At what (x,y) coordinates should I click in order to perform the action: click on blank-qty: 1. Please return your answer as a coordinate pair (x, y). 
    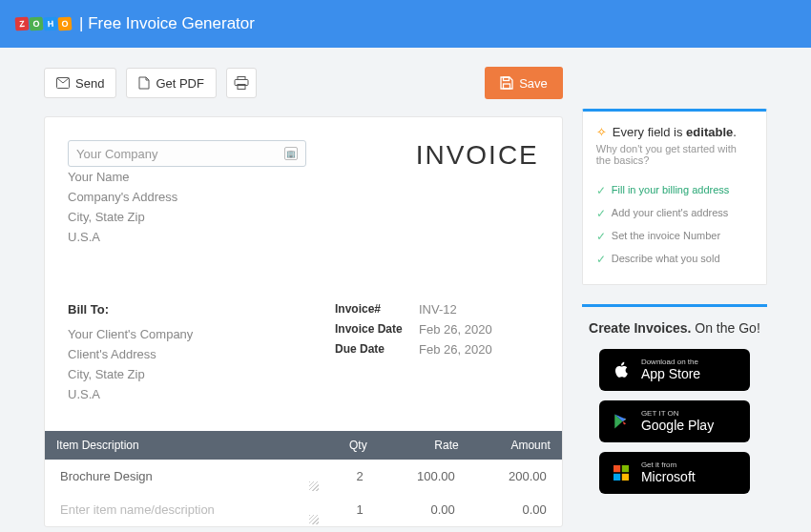
    Looking at the image, I should click on (351, 509).